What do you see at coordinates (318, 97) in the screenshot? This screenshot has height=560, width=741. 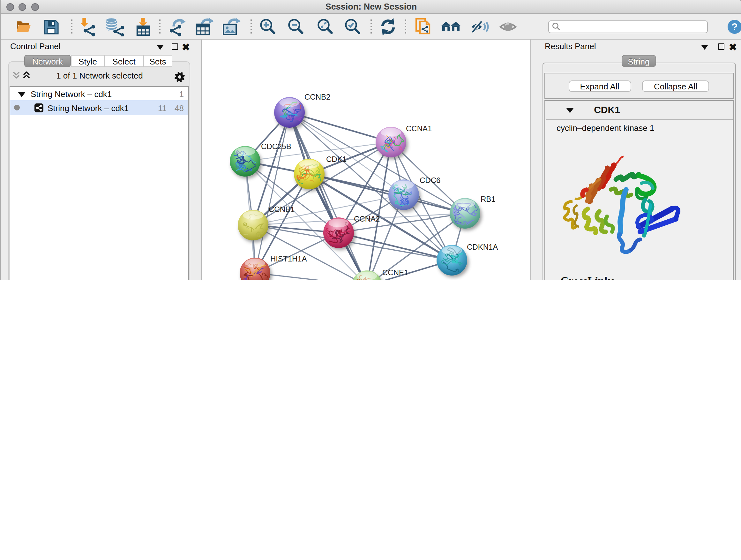 I see `svg-text: CCNB2` at bounding box center [318, 97].